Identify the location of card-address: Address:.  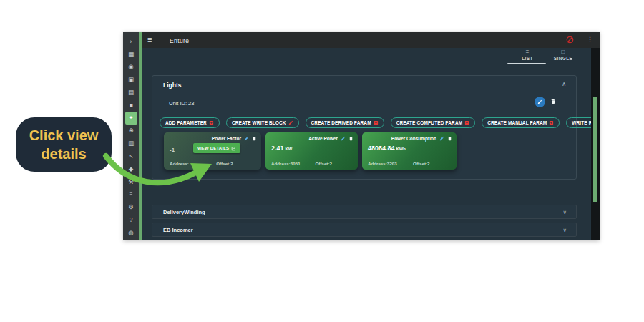
(193, 163).